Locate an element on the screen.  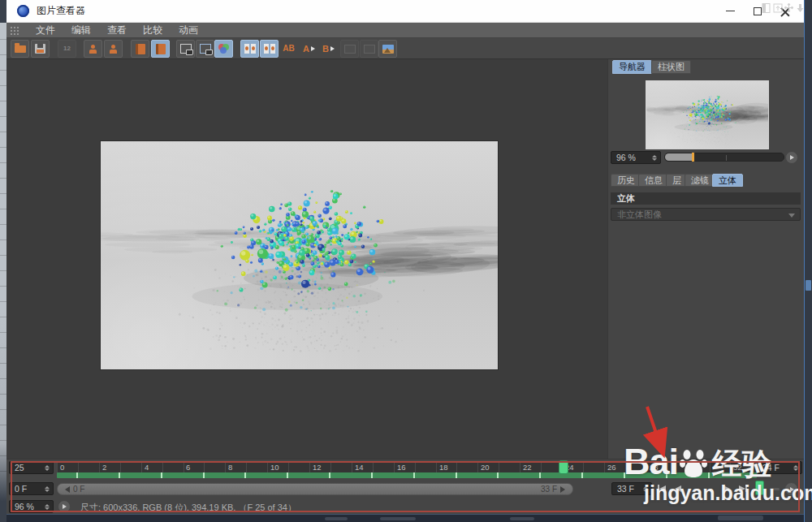
fit-to-view-button is located at coordinates (185, 49).